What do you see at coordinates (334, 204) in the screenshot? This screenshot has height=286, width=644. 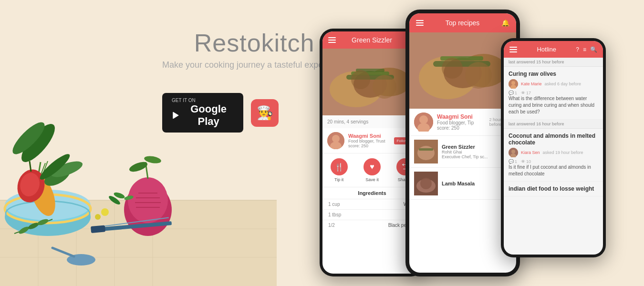 I see `ingredient-qty-1: 1 cup` at bounding box center [334, 204].